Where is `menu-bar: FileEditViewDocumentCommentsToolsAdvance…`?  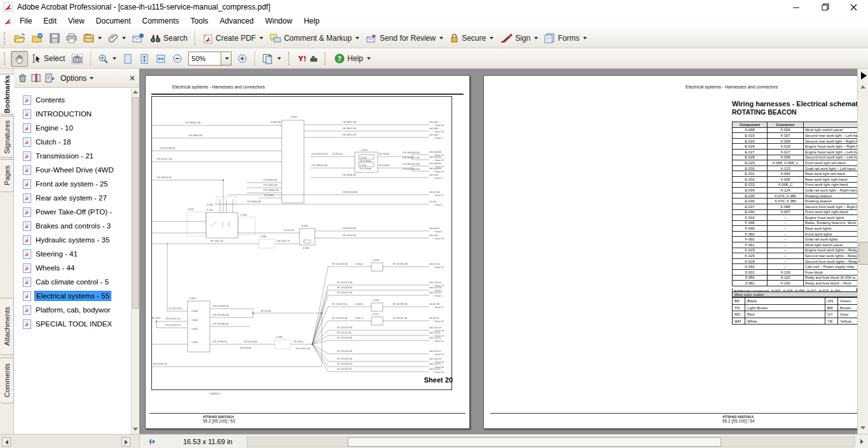 menu-bar: FileEditViewDocumentCommentsToolsAdvance… is located at coordinates (434, 21).